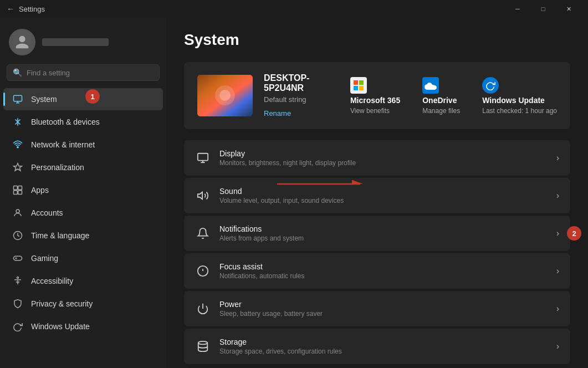 This screenshot has width=588, height=368. What do you see at coordinates (11, 9) in the screenshot?
I see `back-button: ←` at bounding box center [11, 9].